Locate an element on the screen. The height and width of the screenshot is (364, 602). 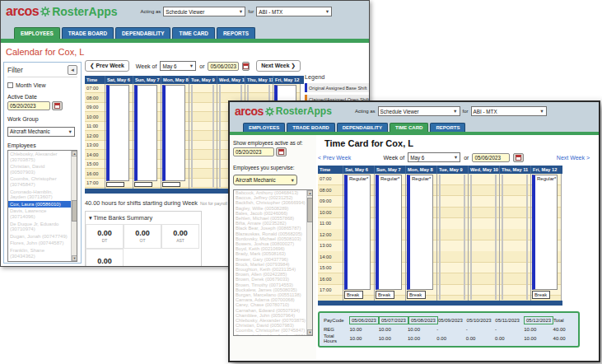
paycode-date-cell: 05/11/2023 is located at coordinates (507, 320).